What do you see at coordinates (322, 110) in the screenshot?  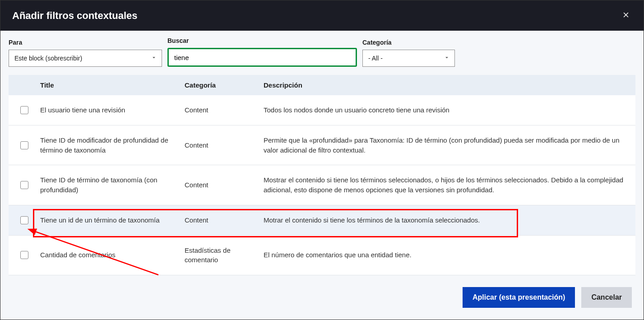 I see `table-row: El usuario tiene una revisiónContentTodo…` at bounding box center [322, 110].